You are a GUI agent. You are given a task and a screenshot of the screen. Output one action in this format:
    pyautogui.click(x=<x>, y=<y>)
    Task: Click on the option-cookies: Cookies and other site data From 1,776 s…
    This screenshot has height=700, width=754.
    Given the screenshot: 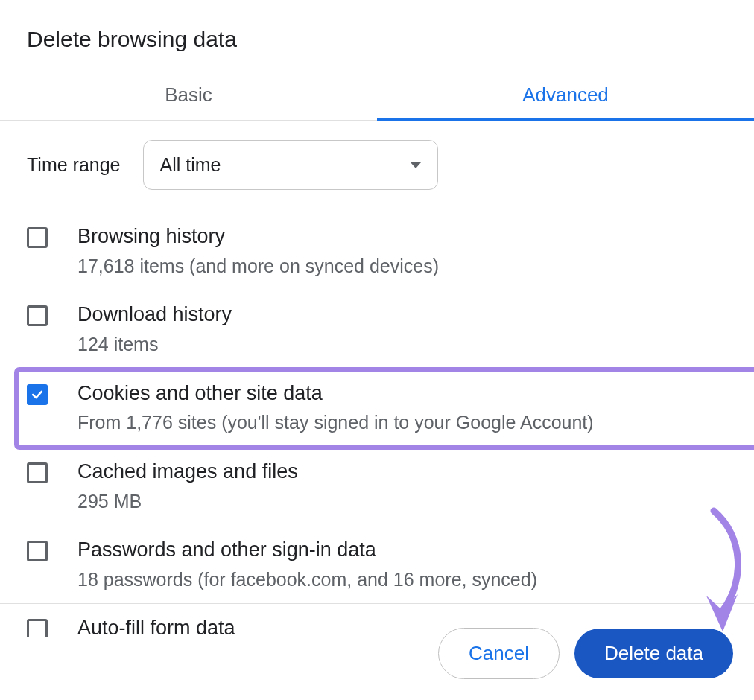 What is the action you would take?
    pyautogui.click(x=385, y=408)
    